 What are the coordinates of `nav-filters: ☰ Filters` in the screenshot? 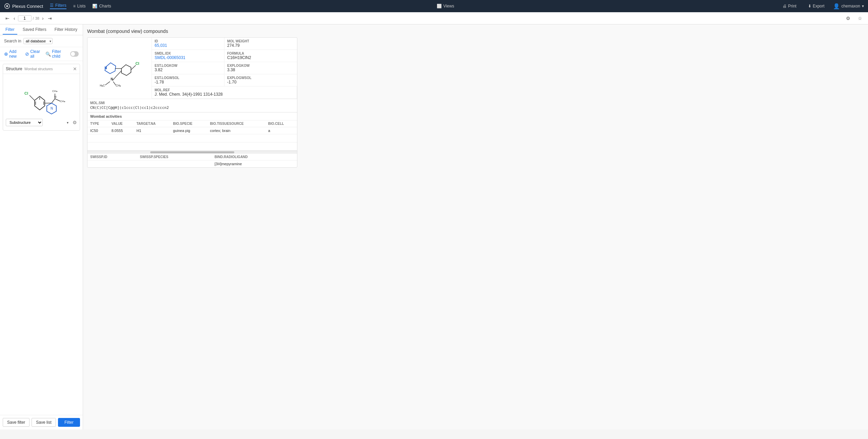 It's located at (58, 6).